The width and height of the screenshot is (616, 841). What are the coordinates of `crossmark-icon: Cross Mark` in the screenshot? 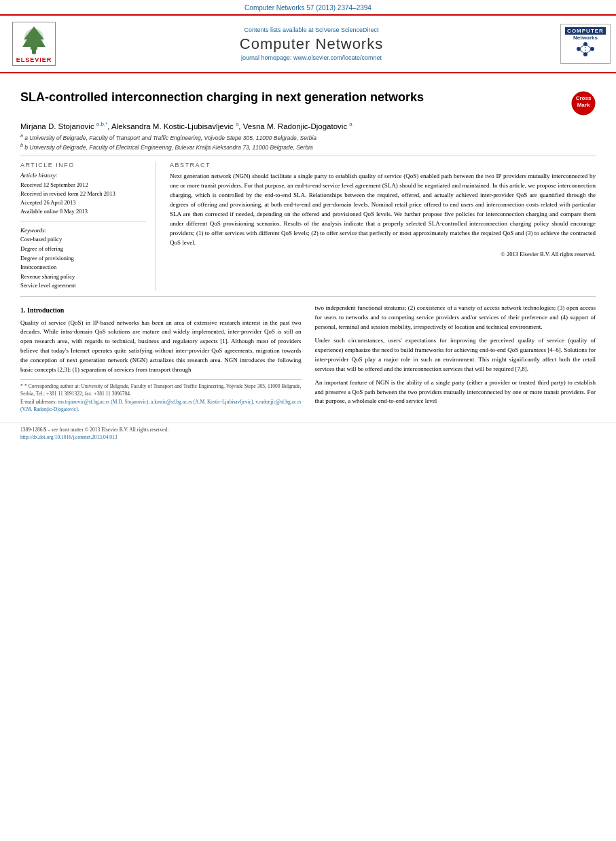 It's located at (583, 103).